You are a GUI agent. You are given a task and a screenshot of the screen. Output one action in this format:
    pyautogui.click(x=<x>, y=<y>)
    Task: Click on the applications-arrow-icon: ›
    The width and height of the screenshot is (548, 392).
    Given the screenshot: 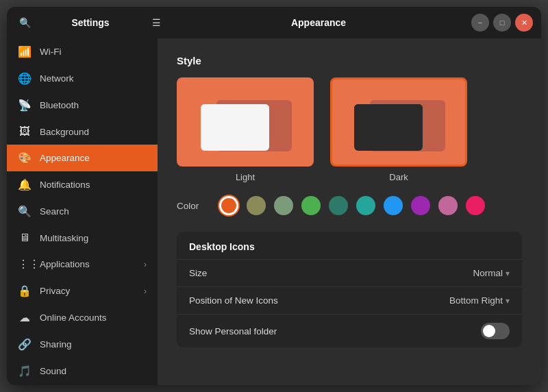 What is the action you would take?
    pyautogui.click(x=145, y=265)
    